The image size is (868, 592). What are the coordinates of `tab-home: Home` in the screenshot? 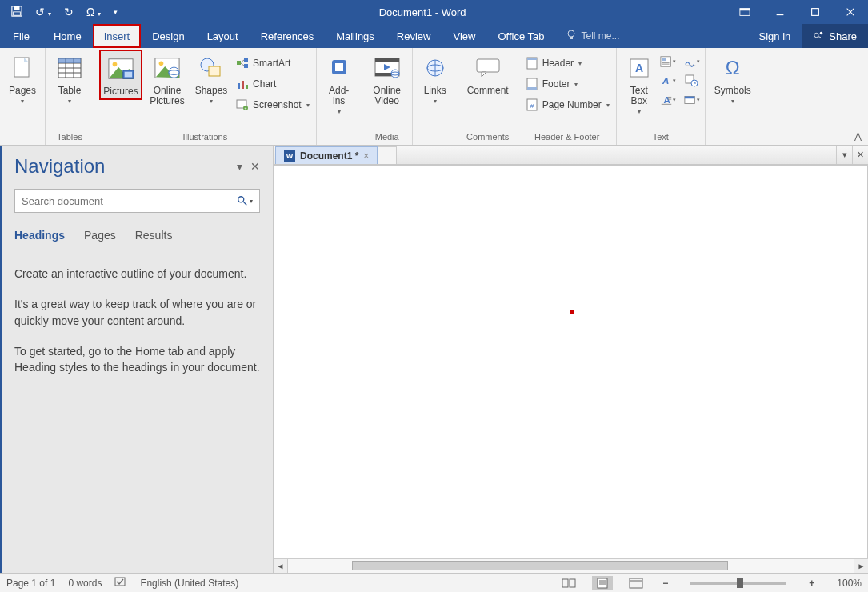 It's located at (67, 36).